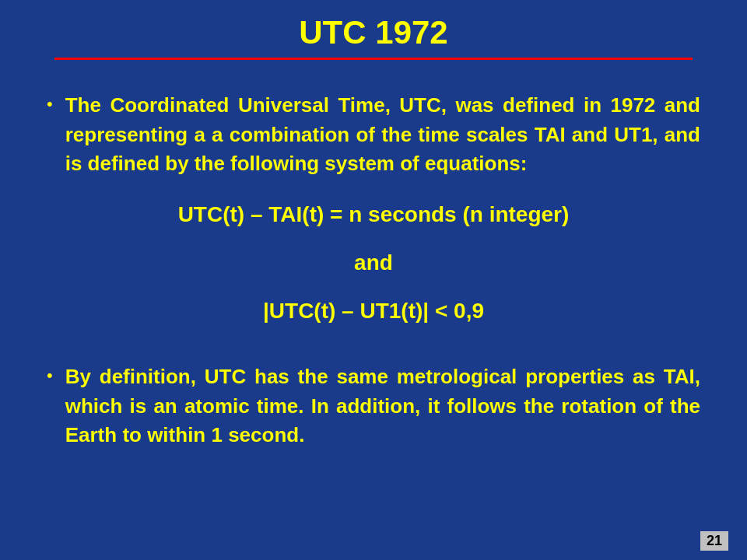  What do you see at coordinates (374, 215) in the screenshot?
I see `equation-1: UTC(t) – TAI(t) = n seconds (n integer)` at bounding box center [374, 215].